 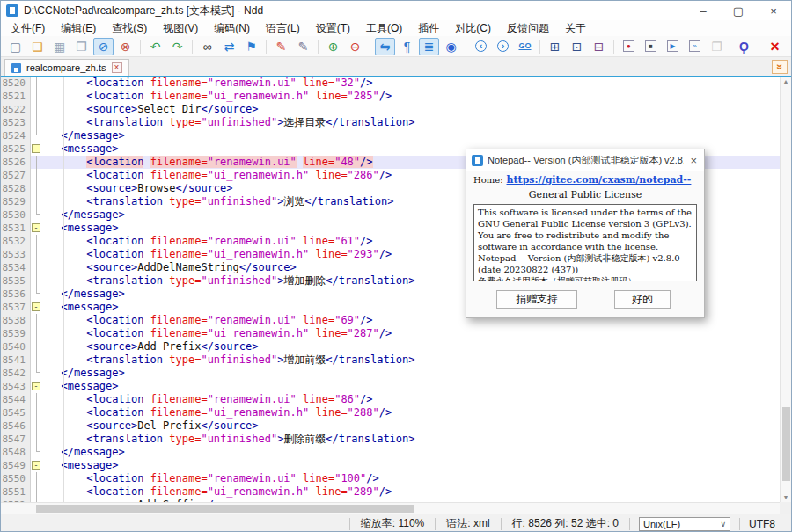 What do you see at coordinates (16, 241) in the screenshot?
I see `line-number: 8532` at bounding box center [16, 241].